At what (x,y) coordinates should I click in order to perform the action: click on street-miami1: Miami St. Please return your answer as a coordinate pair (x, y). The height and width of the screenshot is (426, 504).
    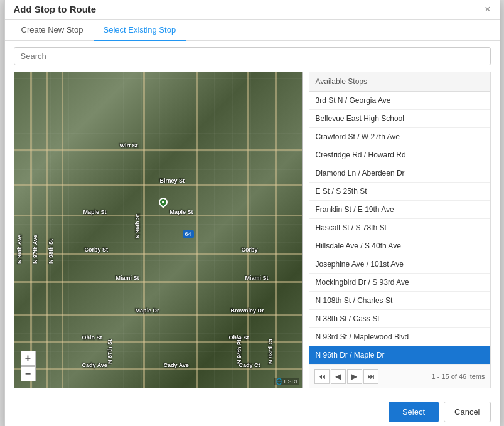
    Looking at the image, I should click on (128, 278).